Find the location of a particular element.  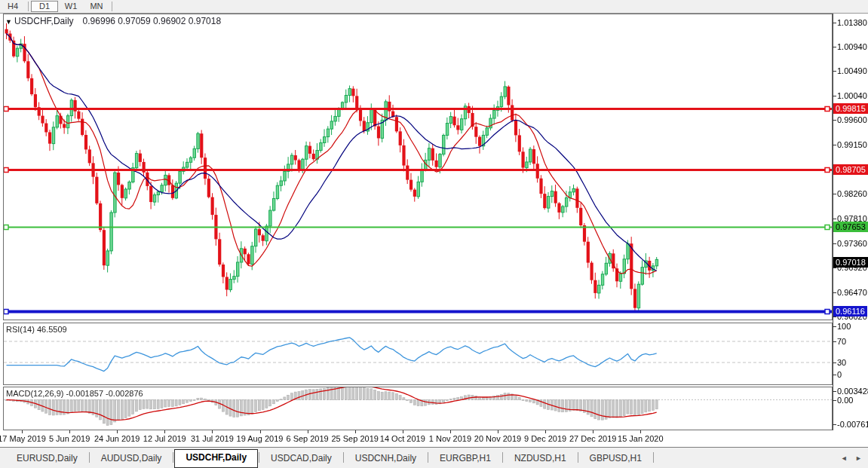

price-axis-label: 1.01380 is located at coordinates (852, 23).